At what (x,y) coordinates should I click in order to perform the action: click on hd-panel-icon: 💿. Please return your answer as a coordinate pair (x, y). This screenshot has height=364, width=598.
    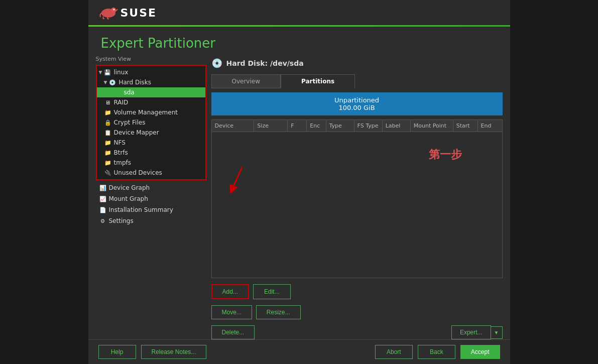
    Looking at the image, I should click on (217, 63).